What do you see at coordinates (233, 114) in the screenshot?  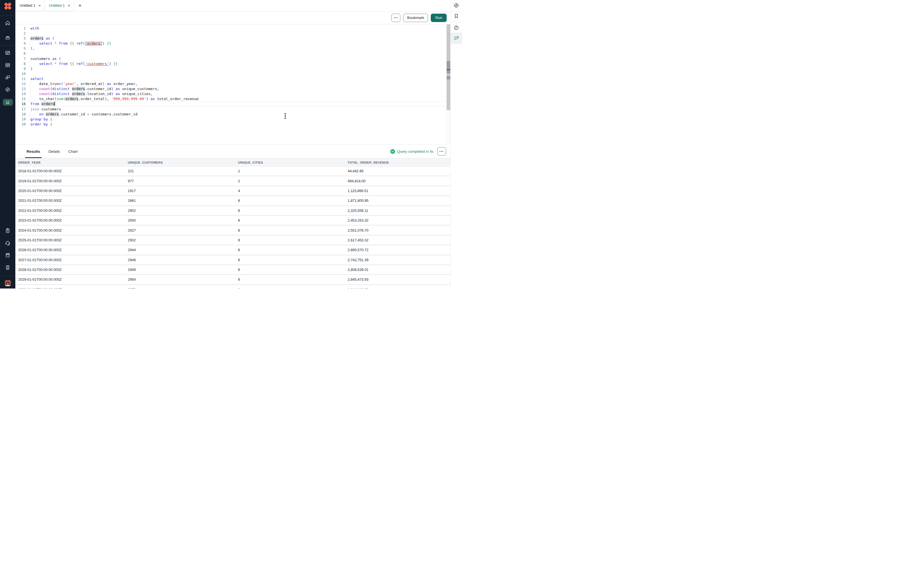 I see `code-line: 18 on orders.customer_id = customers.cus…` at bounding box center [233, 114].